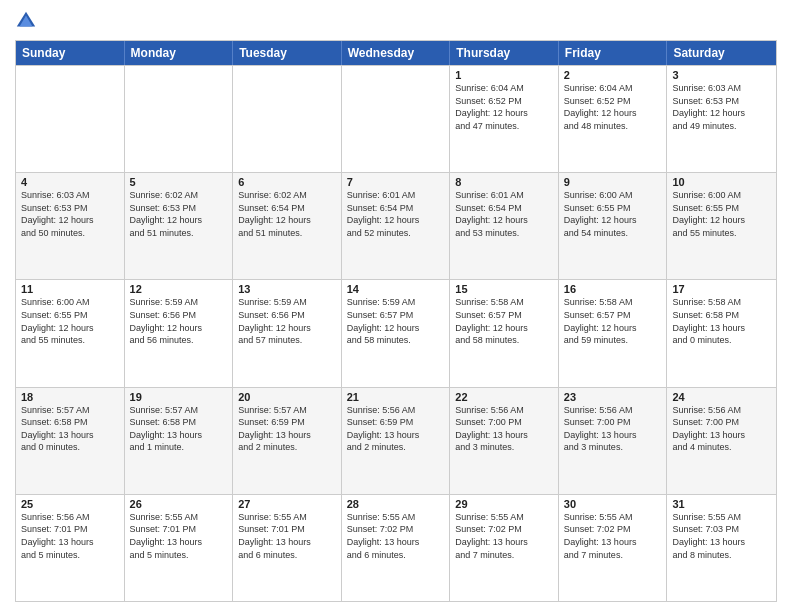 This screenshot has height=612, width=792. Describe the element at coordinates (613, 182) in the screenshot. I see `day-number: 9` at that location.